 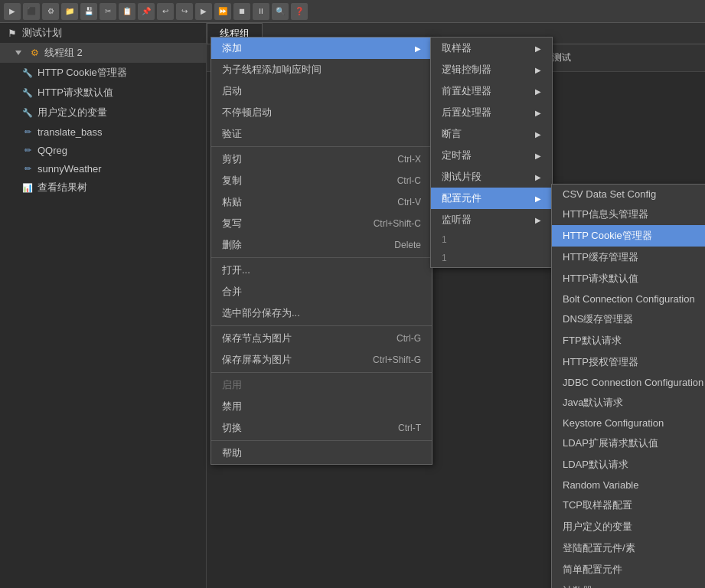 I want to click on submenu-config-random-label: Random Variable, so click(x=600, y=485).